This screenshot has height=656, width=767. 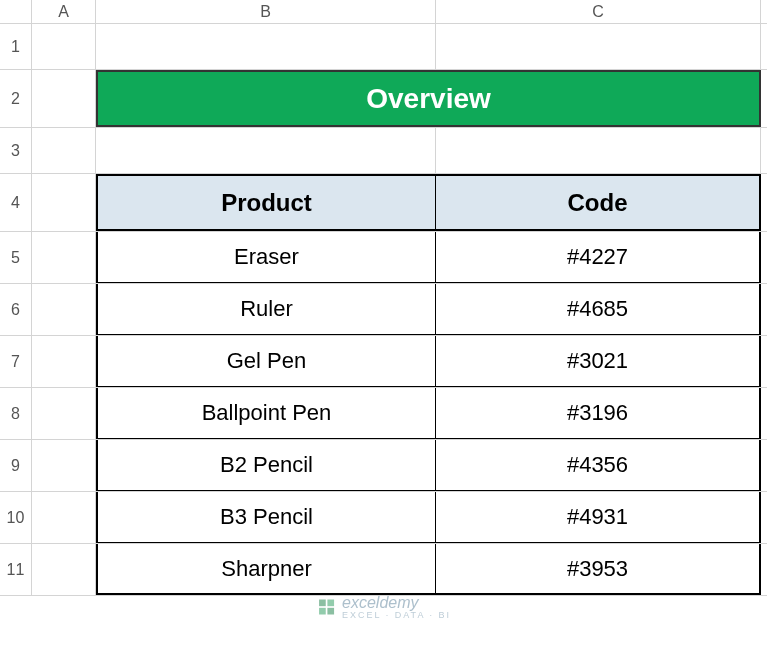 What do you see at coordinates (384, 518) in the screenshot?
I see `row-10: 10 B3 Pencil #4931` at bounding box center [384, 518].